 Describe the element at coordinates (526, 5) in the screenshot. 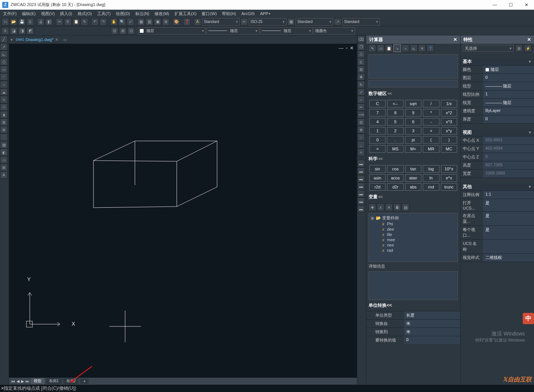

I see `close-button: ✕` at that location.